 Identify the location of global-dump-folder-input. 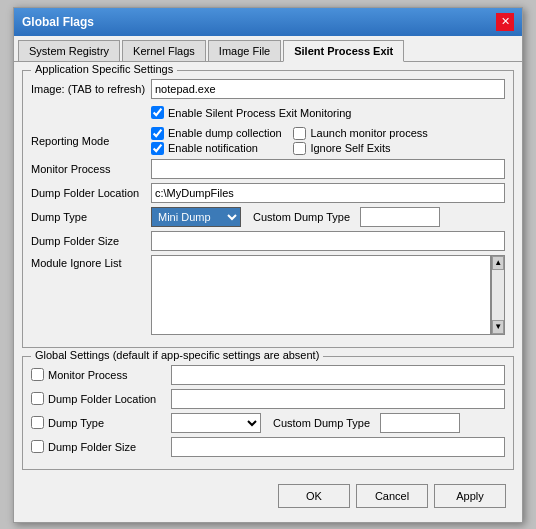
(338, 399).